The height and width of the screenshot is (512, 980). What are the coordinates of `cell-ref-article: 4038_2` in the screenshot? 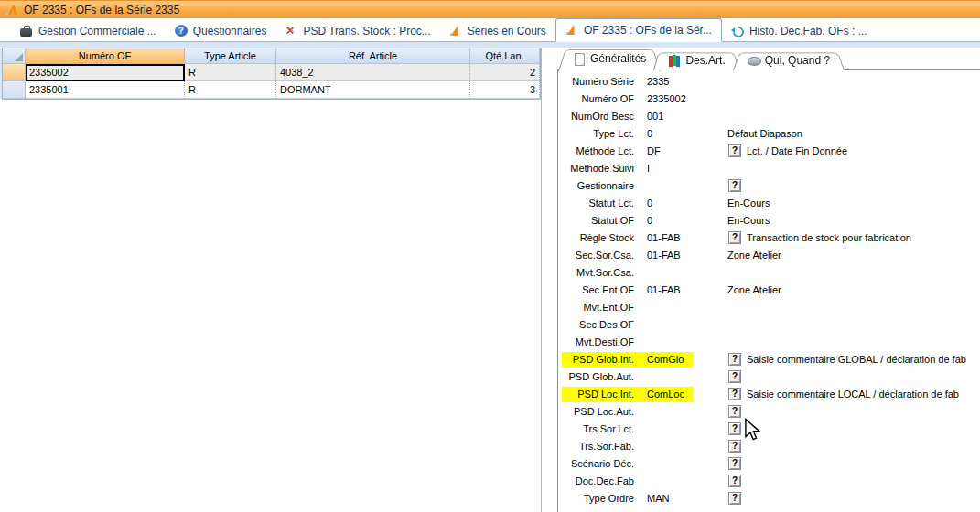 It's located at (373, 73).